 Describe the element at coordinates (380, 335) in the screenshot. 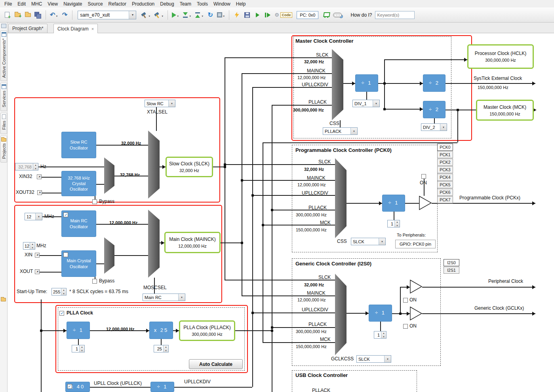

I see `gclk-div-spinner: 1` at that location.